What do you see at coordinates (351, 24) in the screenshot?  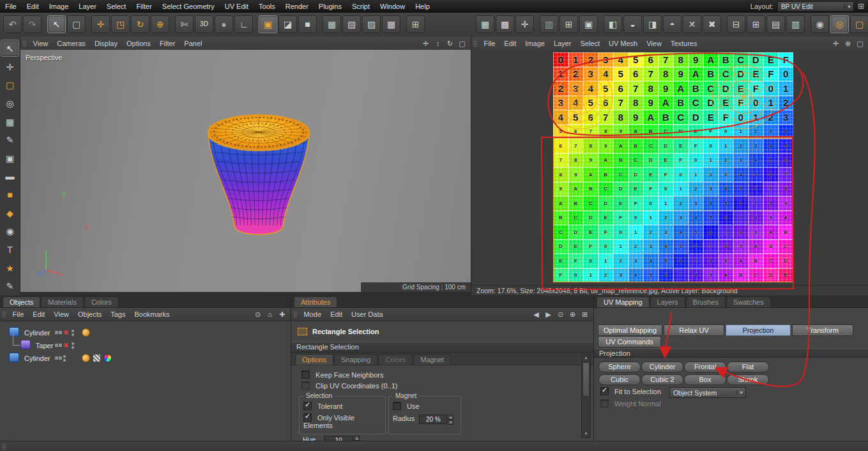 I see `object-axis-mode-icon: ▧` at bounding box center [351, 24].